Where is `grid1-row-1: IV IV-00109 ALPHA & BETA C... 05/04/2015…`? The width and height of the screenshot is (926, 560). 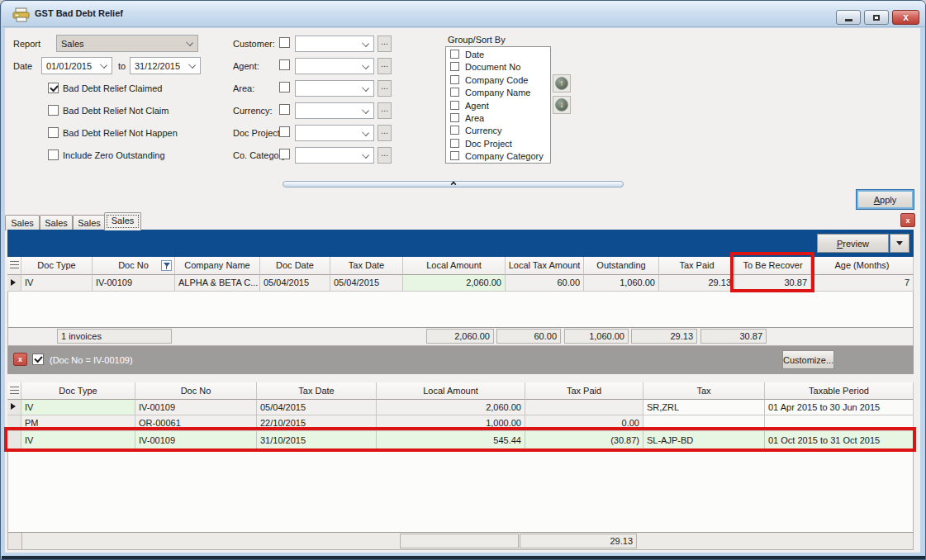
grid1-row-1: IV IV-00109 ALPHA & BETA C... 05/04/2015… is located at coordinates (461, 283).